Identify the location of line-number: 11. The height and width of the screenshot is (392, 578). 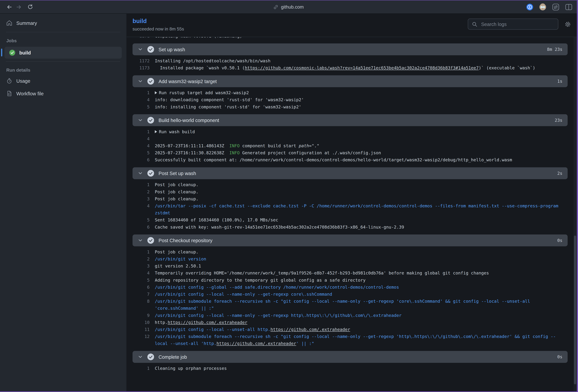
(141, 330).